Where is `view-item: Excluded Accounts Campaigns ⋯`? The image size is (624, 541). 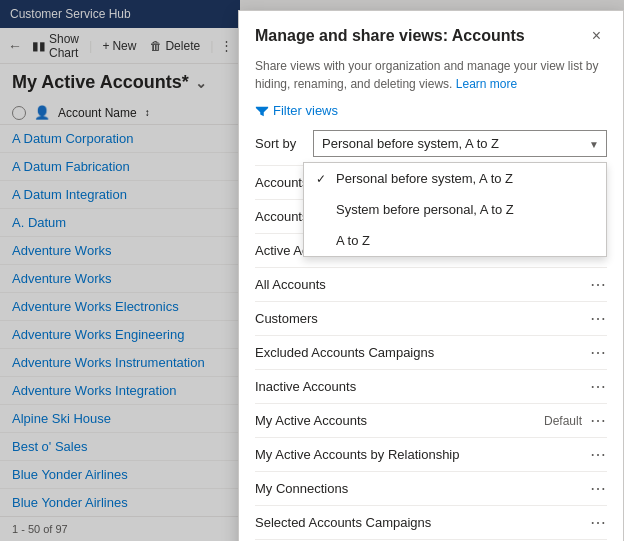
view-item: Excluded Accounts Campaigns ⋯ is located at coordinates (431, 353).